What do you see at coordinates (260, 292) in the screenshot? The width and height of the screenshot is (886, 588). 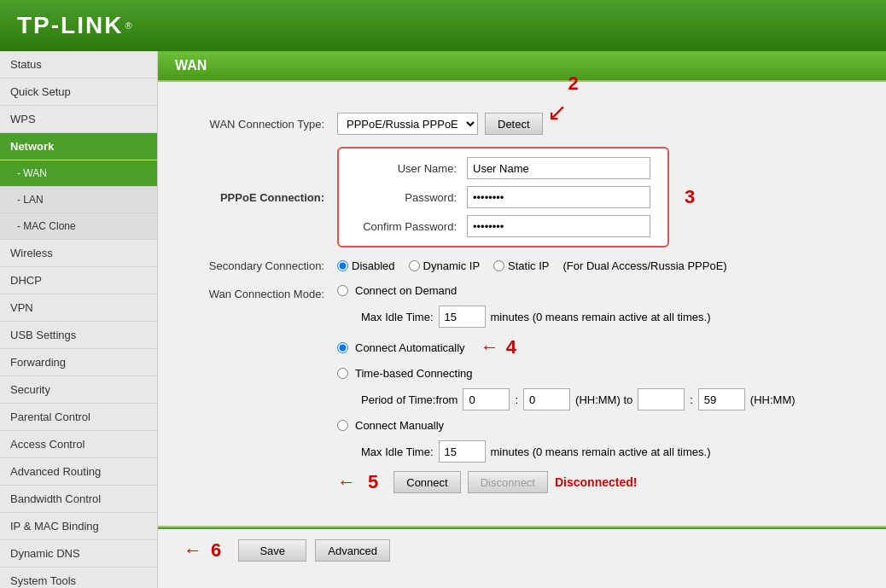 I see `wan-connection-mode-label: Wan Connection Mode:` at bounding box center [260, 292].